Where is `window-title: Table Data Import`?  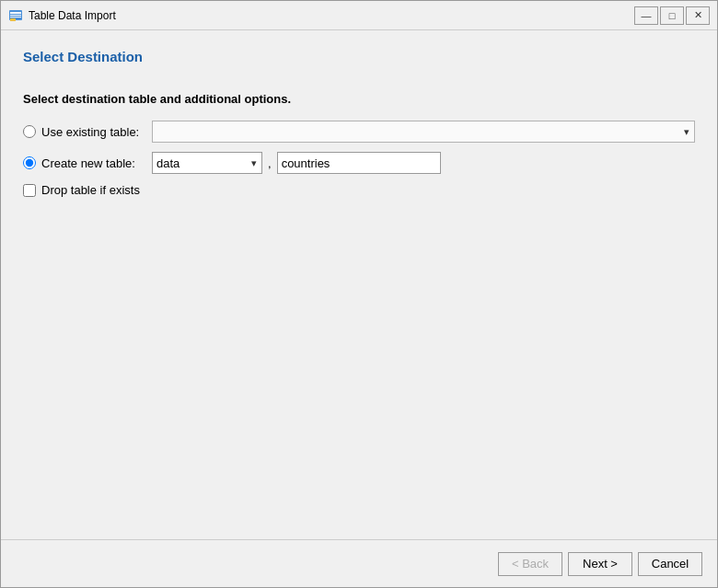 window-title: Table Data Import is located at coordinates (331, 16).